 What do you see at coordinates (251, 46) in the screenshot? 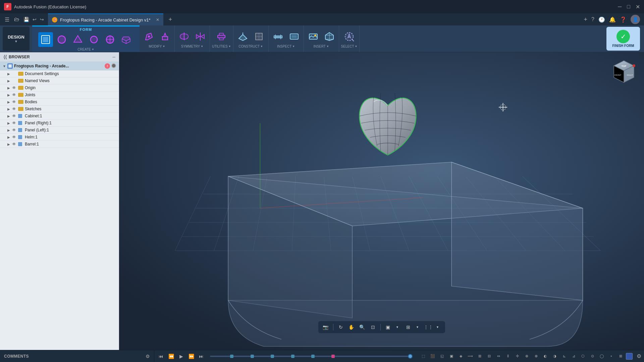
I see `construct-label: CONSTRUCT ▼` at bounding box center [251, 46].